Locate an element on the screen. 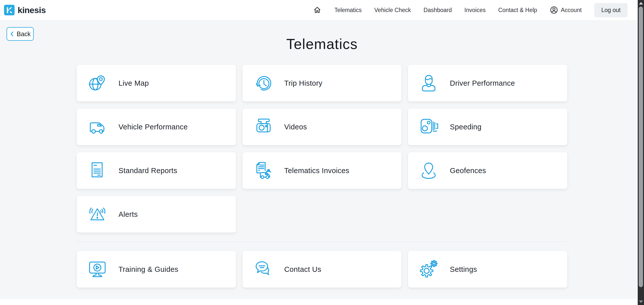 The width and height of the screenshot is (644, 305). back-button: Back is located at coordinates (20, 34).